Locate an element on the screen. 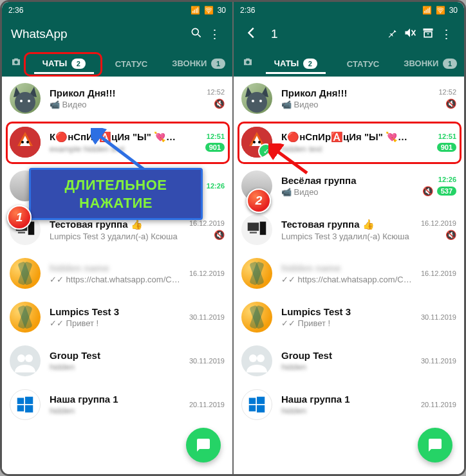  chat-title: Lumpics Test 3 is located at coordinates (116, 311).